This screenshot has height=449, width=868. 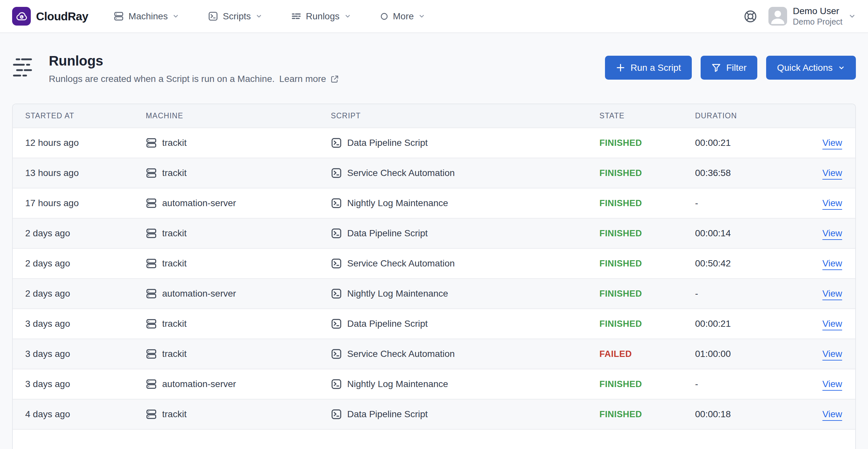 What do you see at coordinates (434, 384) in the screenshot?
I see `table-row: 3 days ago automation-server Nightly Log…` at bounding box center [434, 384].